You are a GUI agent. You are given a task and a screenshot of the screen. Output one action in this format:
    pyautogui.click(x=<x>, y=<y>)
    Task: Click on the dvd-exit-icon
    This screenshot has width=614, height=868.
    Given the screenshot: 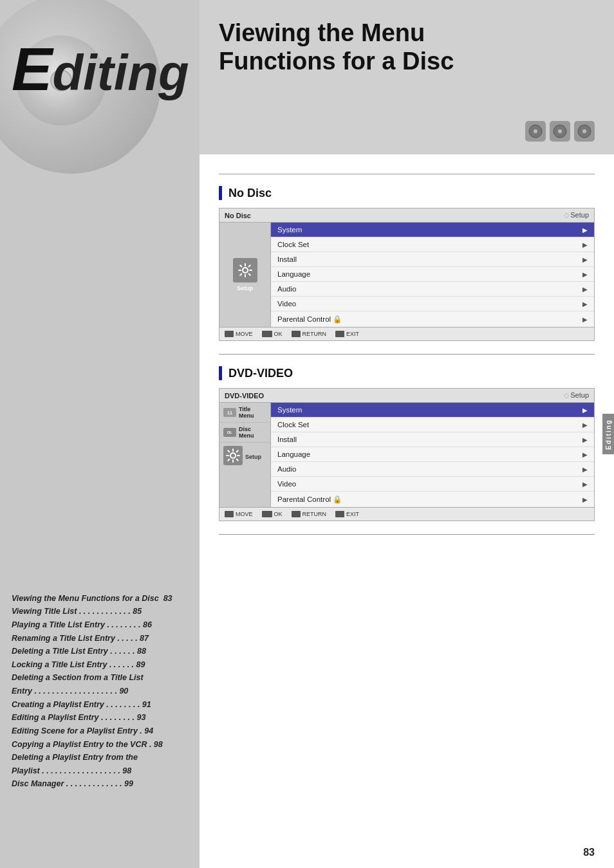 What is the action you would take?
    pyautogui.click(x=340, y=514)
    